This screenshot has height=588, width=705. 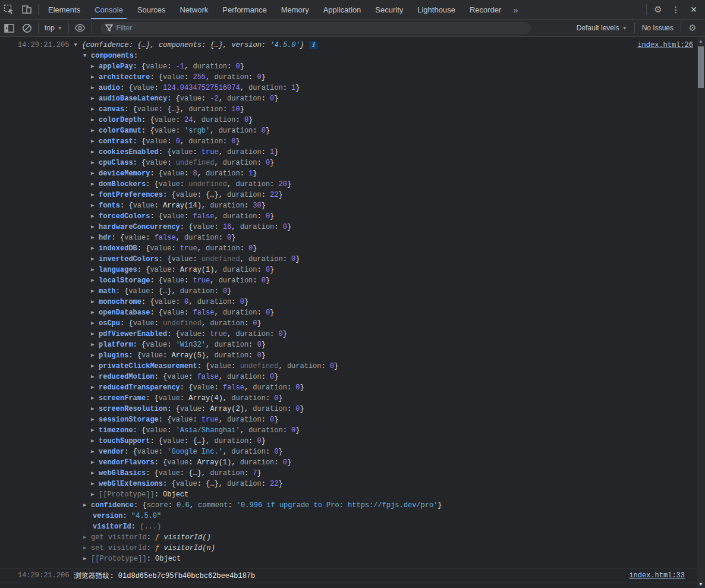 What do you see at coordinates (701, 41) in the screenshot?
I see `scroll-up-icon: ▲` at bounding box center [701, 41].